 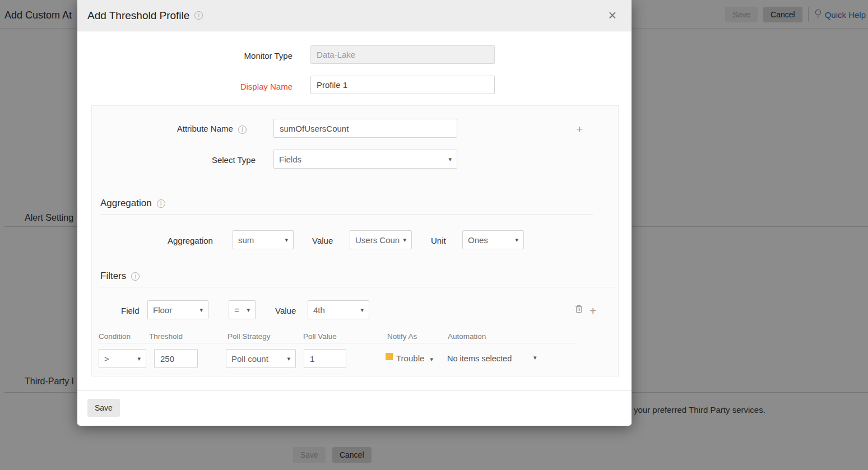 What do you see at coordinates (242, 310) in the screenshot?
I see `filter-operator-dropdown: = ▾` at bounding box center [242, 310].